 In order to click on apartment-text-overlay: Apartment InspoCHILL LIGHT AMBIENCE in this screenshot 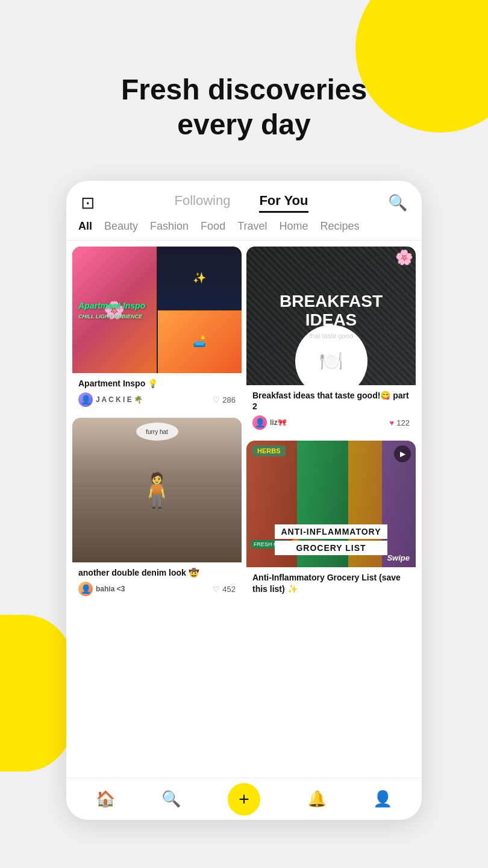, I will do `click(112, 310)`.